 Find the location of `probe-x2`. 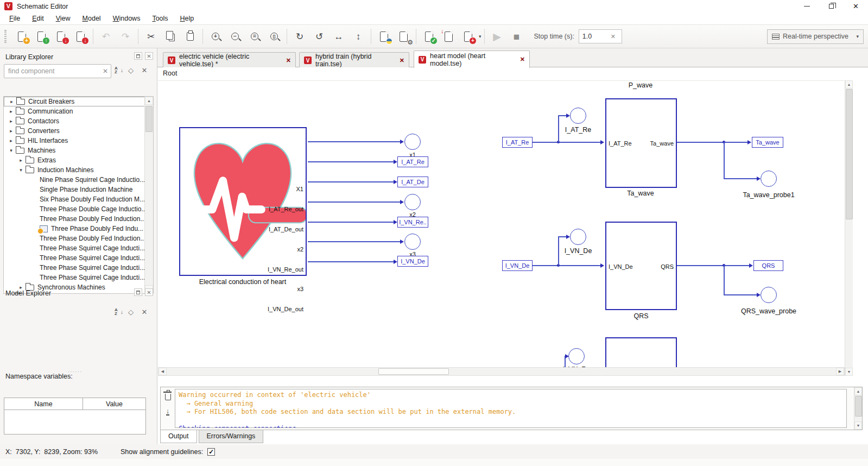

probe-x2 is located at coordinates (413, 202).